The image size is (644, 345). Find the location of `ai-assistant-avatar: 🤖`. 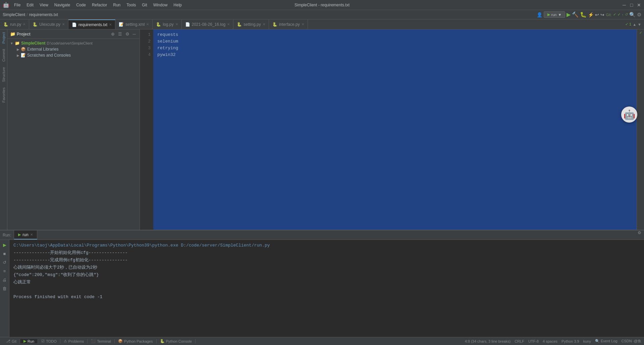

ai-assistant-avatar: 🤖 is located at coordinates (629, 115).